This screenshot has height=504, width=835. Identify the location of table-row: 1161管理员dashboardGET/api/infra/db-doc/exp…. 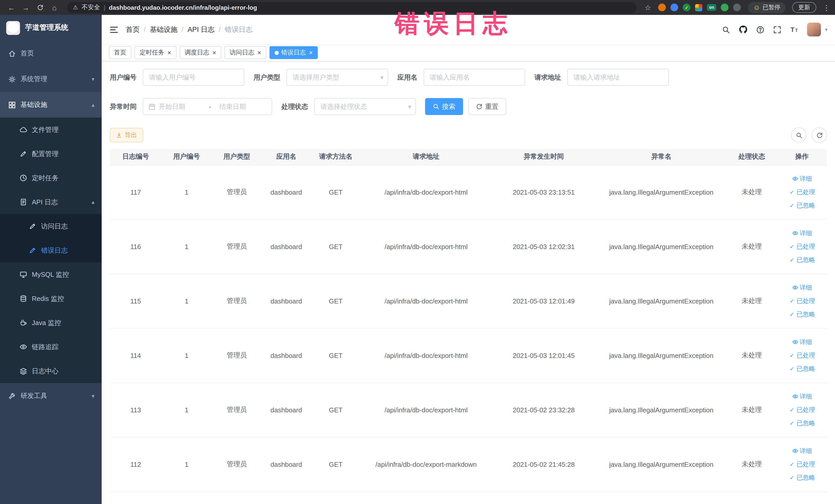
(468, 247).